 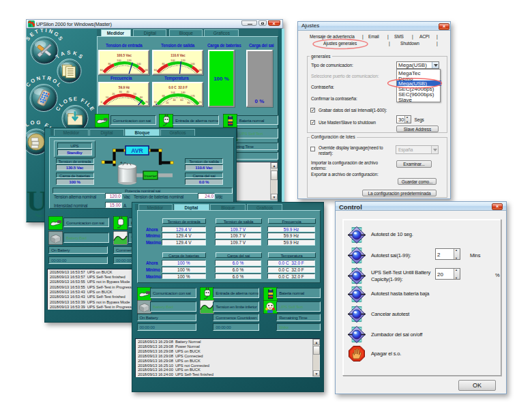 I want to click on svg-text: 32, so click(x=155, y=102).